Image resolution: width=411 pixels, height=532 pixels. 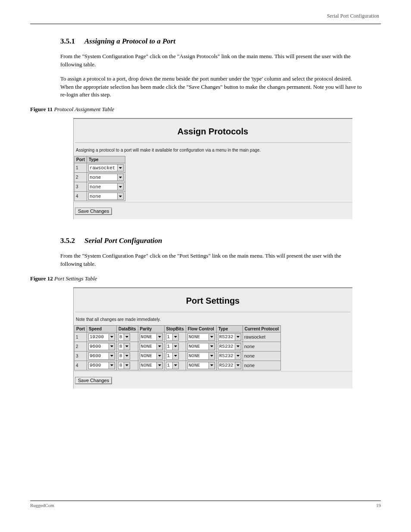 I want to click on databits-select-3: 8, so click(x=124, y=365).